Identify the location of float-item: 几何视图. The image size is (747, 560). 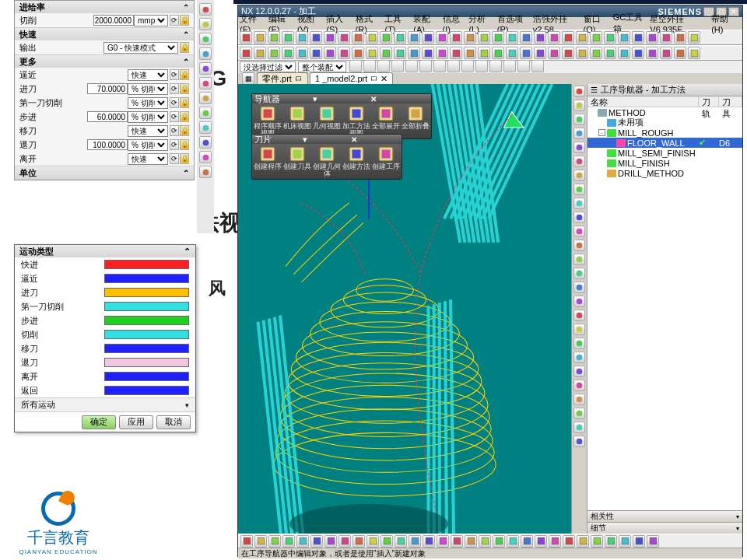
(327, 121).